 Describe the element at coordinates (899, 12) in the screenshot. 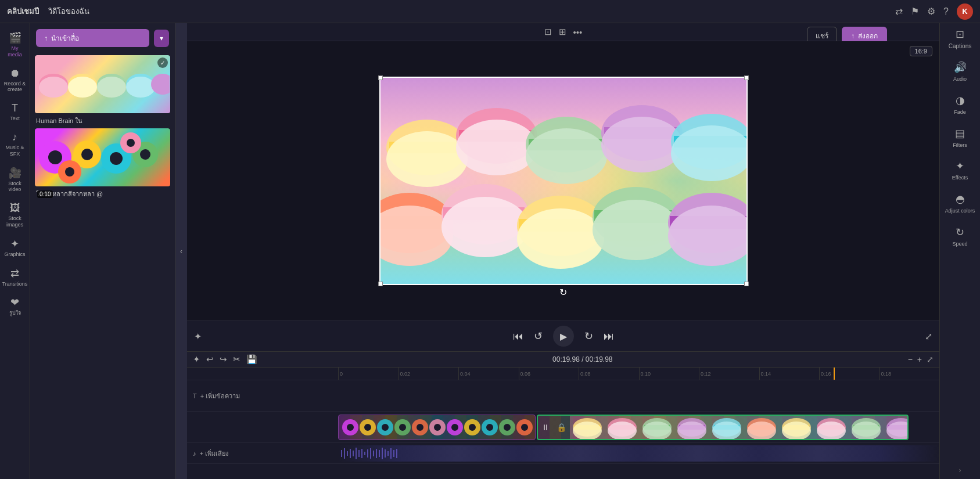

I see `share-network-icon: ⇄` at that location.